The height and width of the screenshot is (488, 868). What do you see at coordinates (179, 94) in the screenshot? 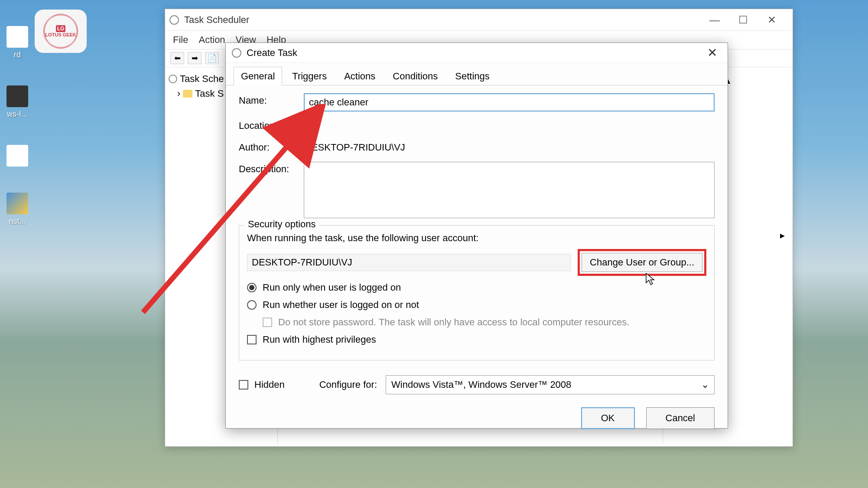
I see `expand-icon: ›` at bounding box center [179, 94].